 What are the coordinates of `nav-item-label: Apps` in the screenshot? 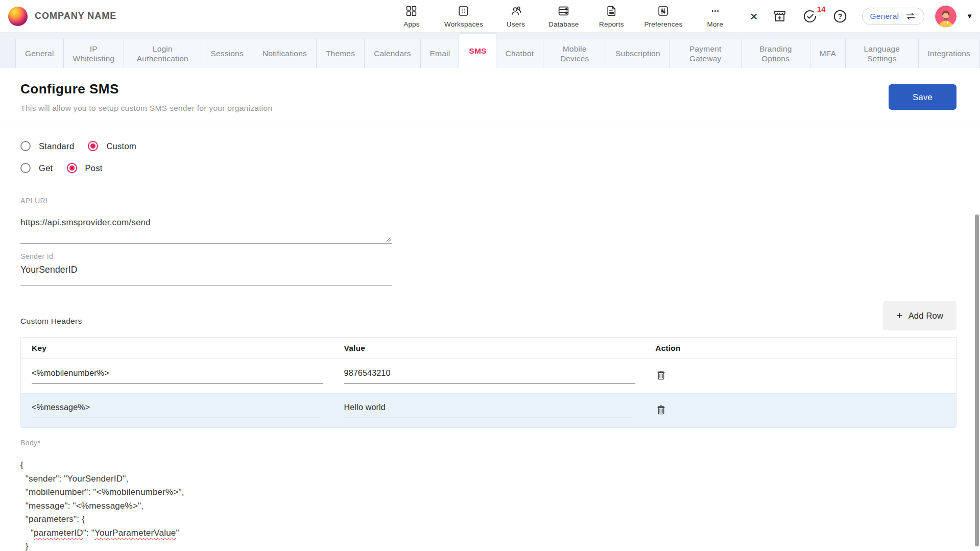 It's located at (412, 25).